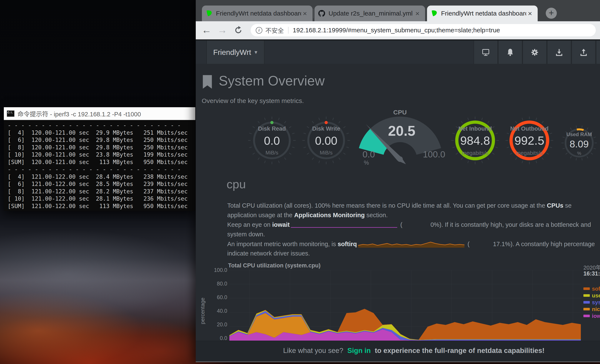  Describe the element at coordinates (596, 302) in the screenshot. I see `legend-label: system` at that location.